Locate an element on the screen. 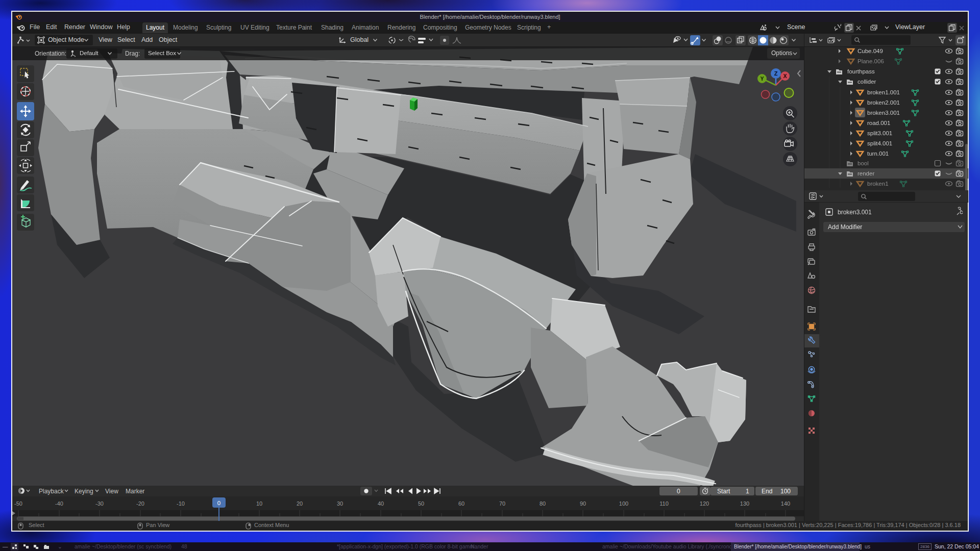 Image resolution: width=980 pixels, height=551 pixels. svg-text: 10 is located at coordinates (259, 504).